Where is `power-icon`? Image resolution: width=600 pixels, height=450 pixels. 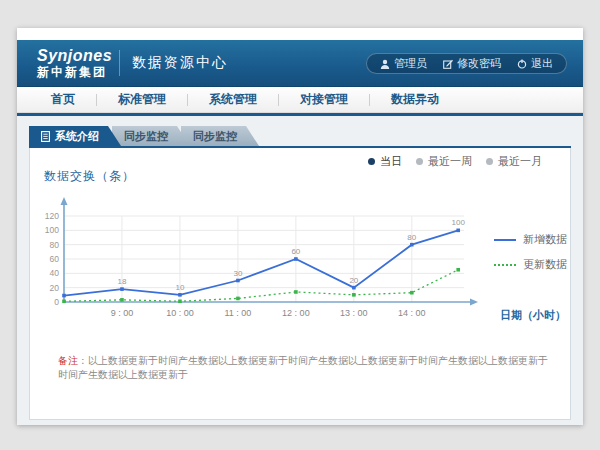
power-icon is located at coordinates (522, 64).